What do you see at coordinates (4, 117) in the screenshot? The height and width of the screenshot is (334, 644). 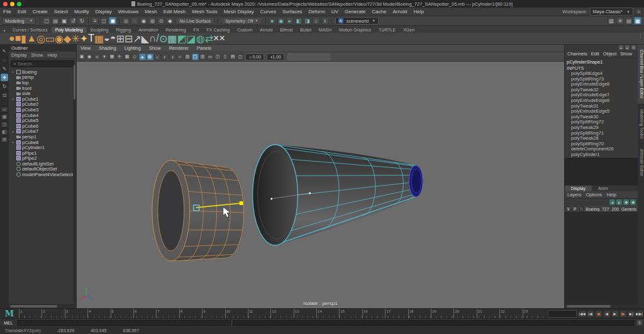 I see `layout-four-pane: ▦` at bounding box center [4, 117].